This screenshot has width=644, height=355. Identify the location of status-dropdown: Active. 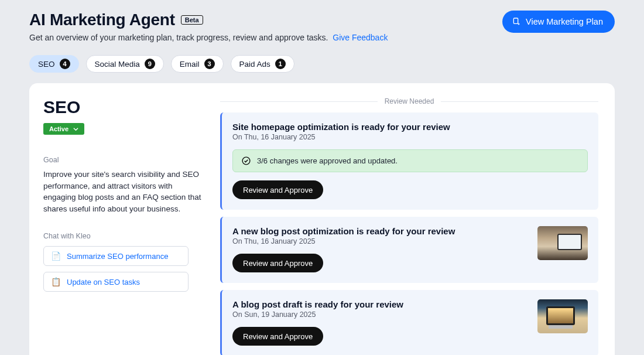
(64, 129).